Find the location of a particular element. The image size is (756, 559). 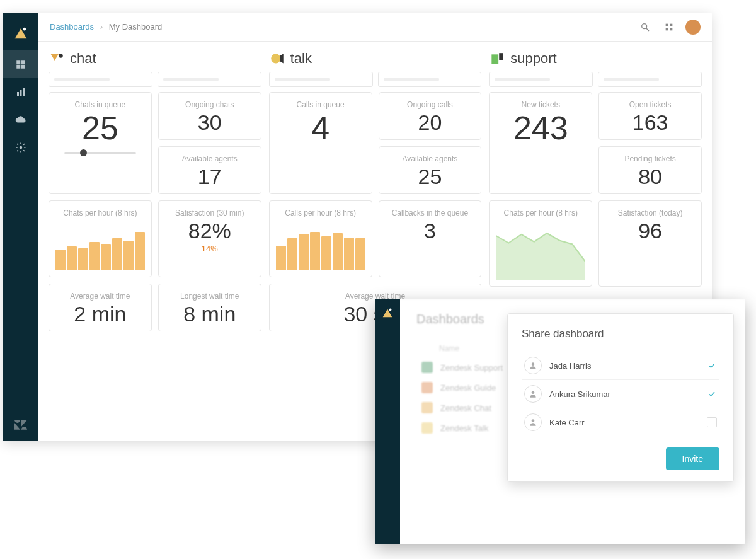

share-modal-title: Share dashboard is located at coordinates (621, 334).